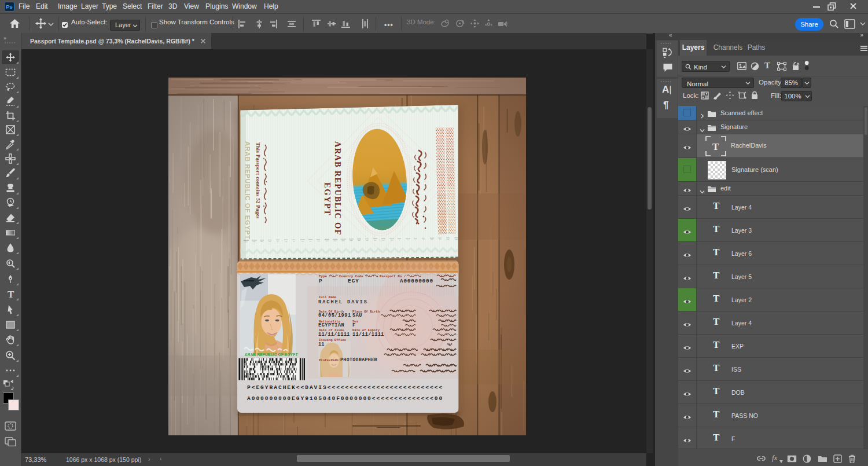  What do you see at coordinates (417, 281) in the screenshot?
I see `svg-text: A00000000` at bounding box center [417, 281].